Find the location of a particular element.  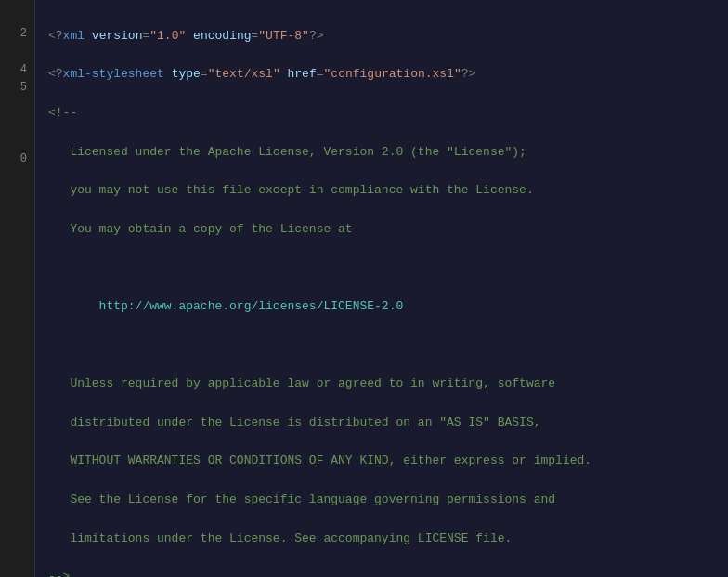

code-line-8: http://www.apache.org/licenses/LICENSE-2… is located at coordinates (388, 307).